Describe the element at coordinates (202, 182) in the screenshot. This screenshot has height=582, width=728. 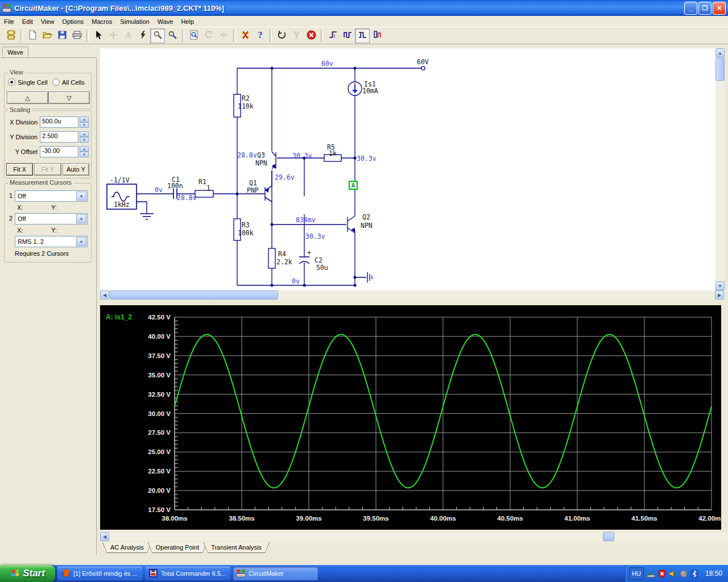
I see `schematic-label: R1` at that location.